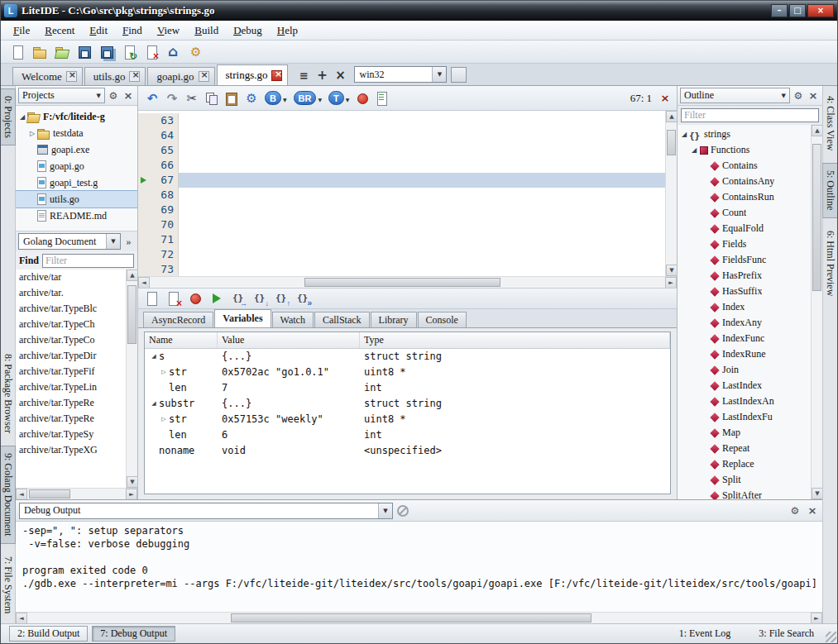 The image size is (838, 644). Describe the element at coordinates (831, 190) in the screenshot. I see `dock-tab: 5: Outline` at that location.